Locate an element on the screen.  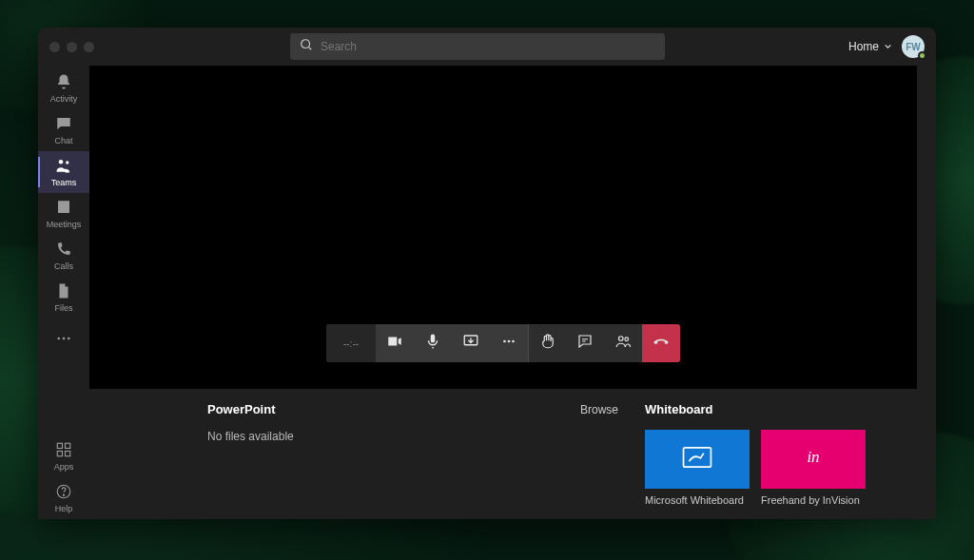
powerpoint-empty-text: No files available is located at coordinates (426, 436).